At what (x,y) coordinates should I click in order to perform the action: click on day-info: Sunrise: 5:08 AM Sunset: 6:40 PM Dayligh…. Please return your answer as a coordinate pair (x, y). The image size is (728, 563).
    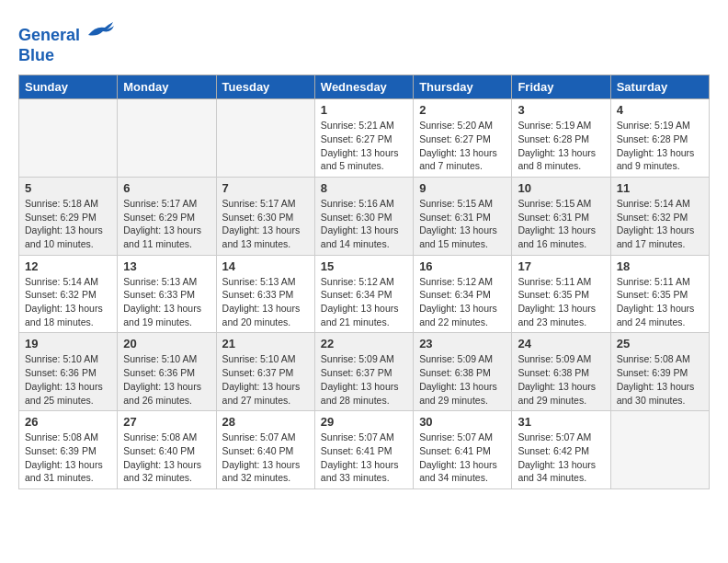
    Looking at the image, I should click on (166, 458).